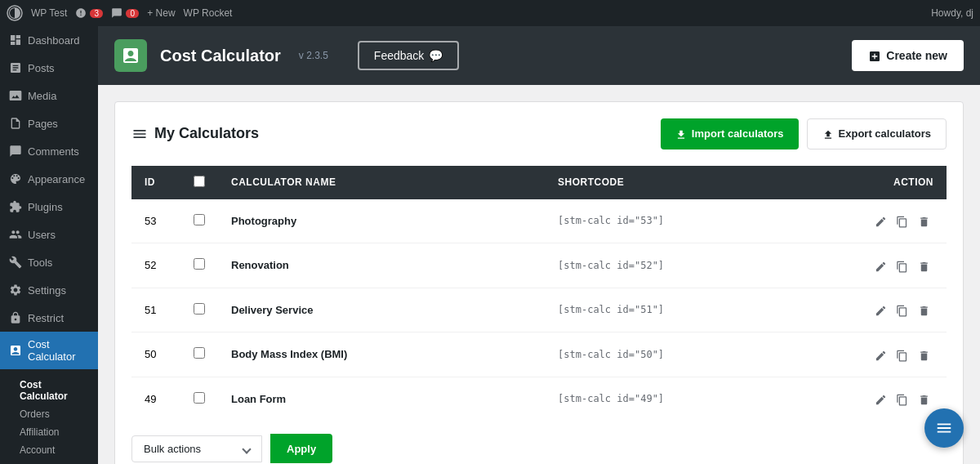  I want to click on create-new-icon, so click(875, 56).